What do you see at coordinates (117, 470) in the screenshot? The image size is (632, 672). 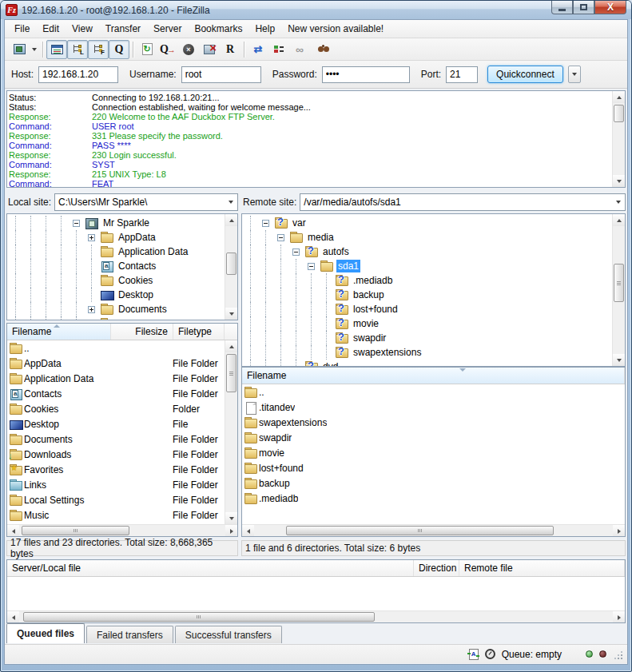 I see `file-row-favorites: ★FavoritesFile Folder` at bounding box center [117, 470].